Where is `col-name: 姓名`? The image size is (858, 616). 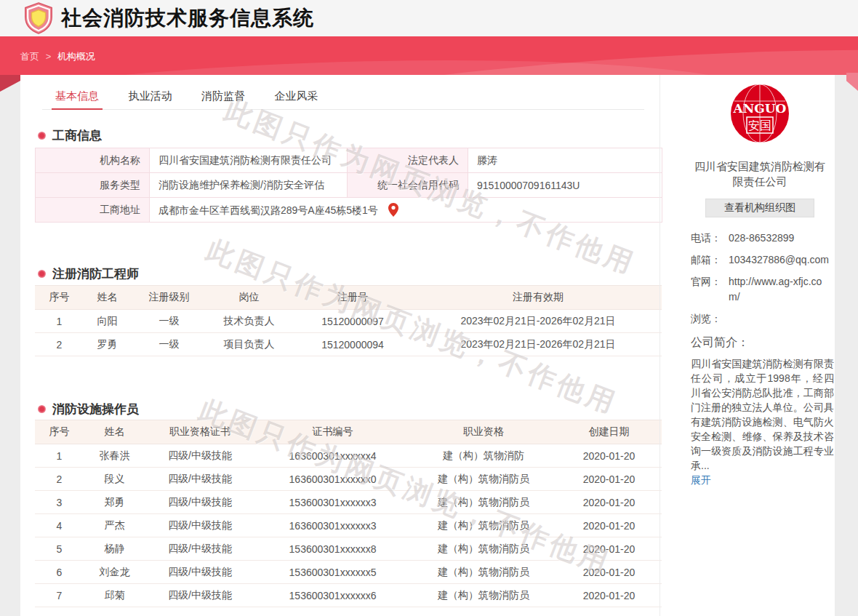 col-name: 姓名 is located at coordinates (108, 298).